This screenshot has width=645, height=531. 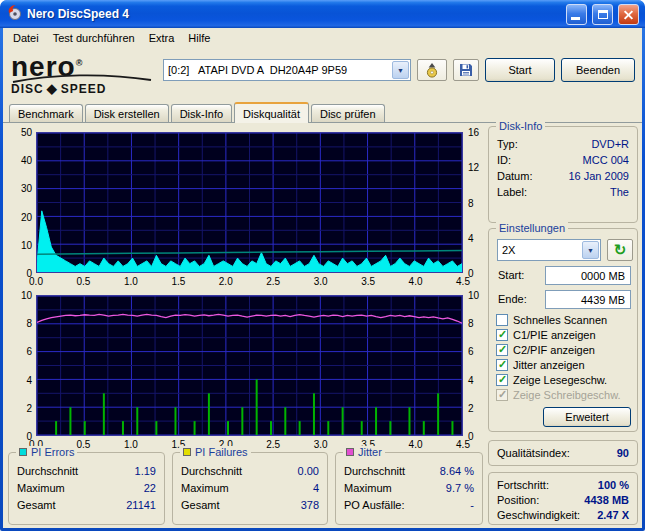 What do you see at coordinates (86, 74) in the screenshot?
I see `nero-discspeed-logo: nero® DISC◆SPEED` at bounding box center [86, 74].